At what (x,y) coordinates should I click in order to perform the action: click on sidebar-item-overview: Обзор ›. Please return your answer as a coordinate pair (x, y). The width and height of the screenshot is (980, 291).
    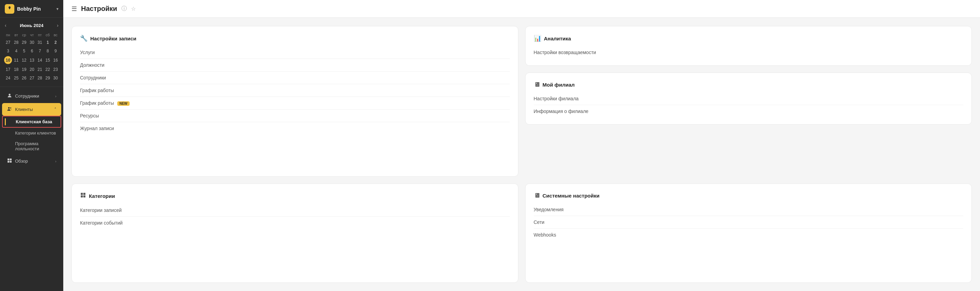
    Looking at the image, I should click on (32, 161).